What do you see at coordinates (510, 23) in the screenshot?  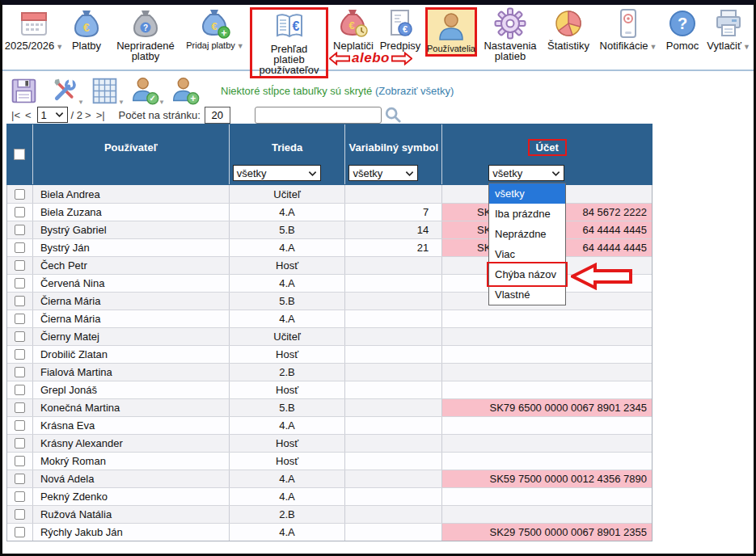 I see `gear-icon` at bounding box center [510, 23].